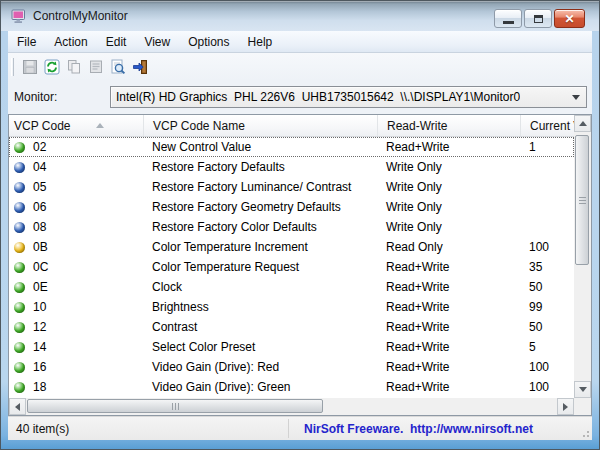 The height and width of the screenshot is (450, 600). Describe the element at coordinates (292, 327) in the screenshot. I see `table-row: 12 Contrast Read+Write 50` at that location.